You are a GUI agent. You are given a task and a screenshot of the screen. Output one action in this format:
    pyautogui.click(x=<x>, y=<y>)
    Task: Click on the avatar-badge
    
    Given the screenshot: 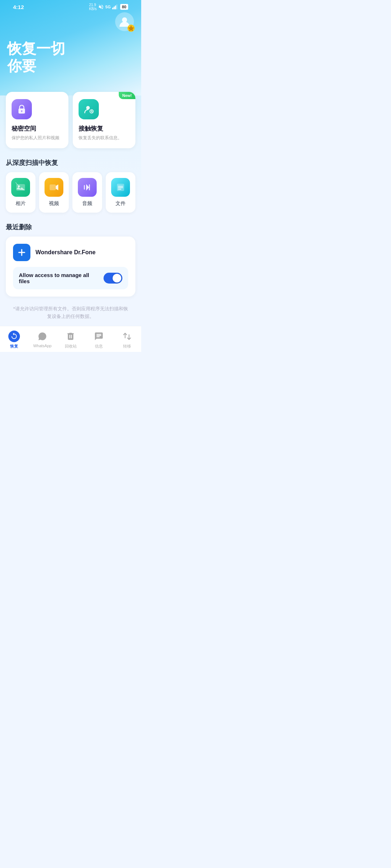 What is the action you would take?
    pyautogui.click(x=131, y=28)
    